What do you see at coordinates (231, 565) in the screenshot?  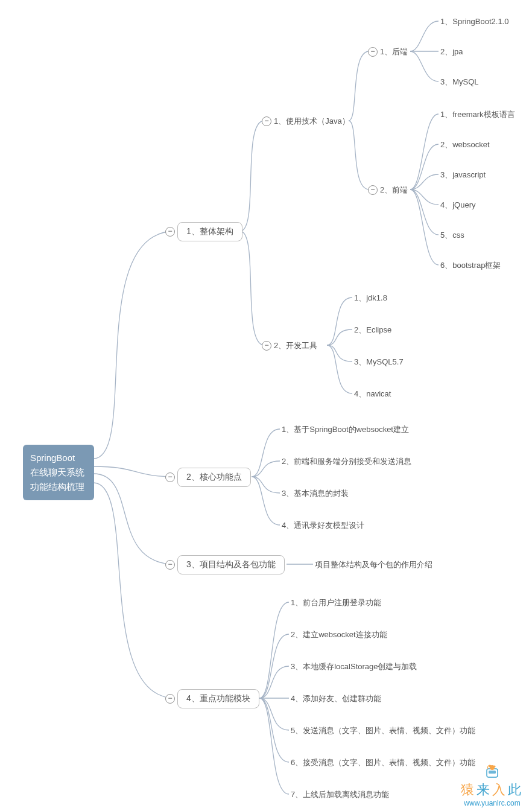 I see `node-project-structure: 3、项目结构及各包功能` at bounding box center [231, 565].